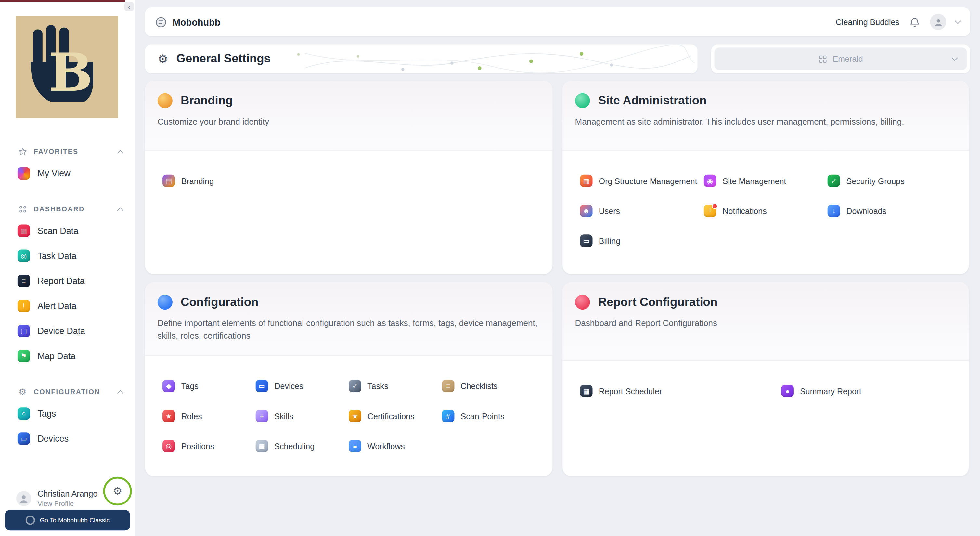 This screenshot has width=980, height=536. What do you see at coordinates (378, 386) in the screenshot?
I see `item-label: Tasks` at bounding box center [378, 386].